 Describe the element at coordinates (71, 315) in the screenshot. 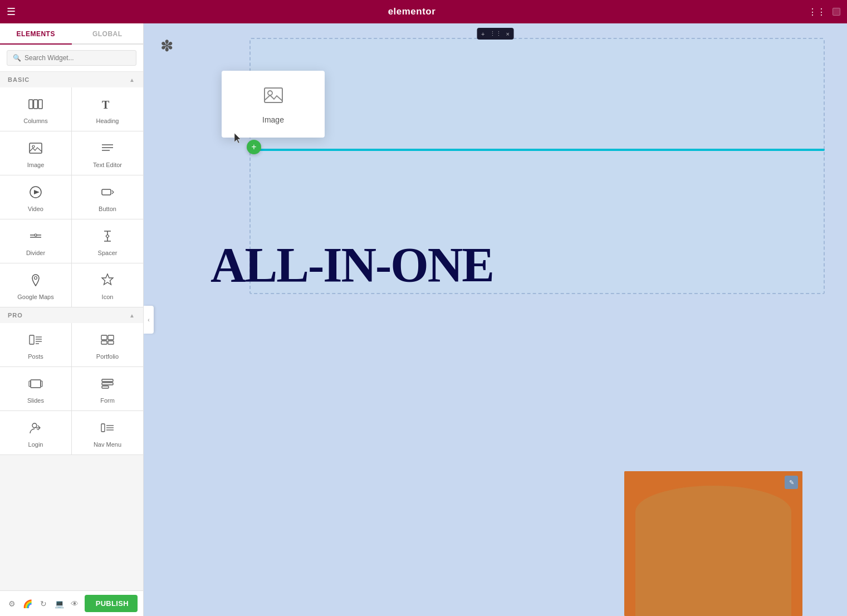

I see `section-pro-header: PRO ▲` at that location.